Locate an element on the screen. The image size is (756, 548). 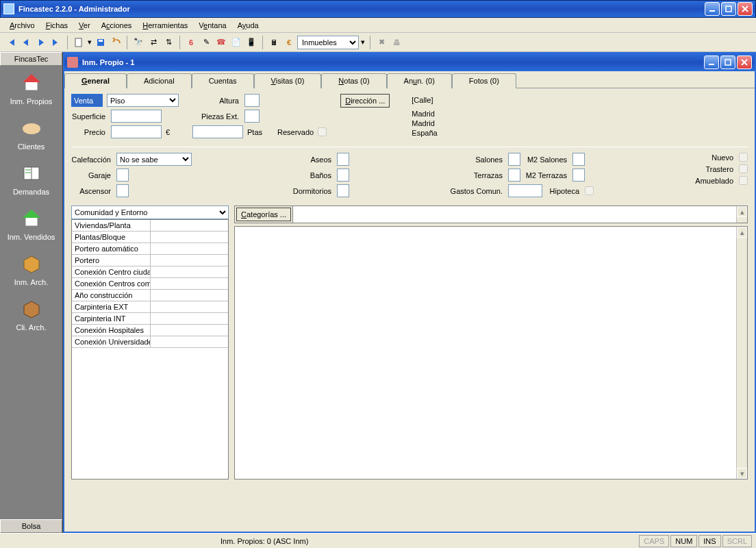
precio-ptas-input is located at coordinates (218, 132).